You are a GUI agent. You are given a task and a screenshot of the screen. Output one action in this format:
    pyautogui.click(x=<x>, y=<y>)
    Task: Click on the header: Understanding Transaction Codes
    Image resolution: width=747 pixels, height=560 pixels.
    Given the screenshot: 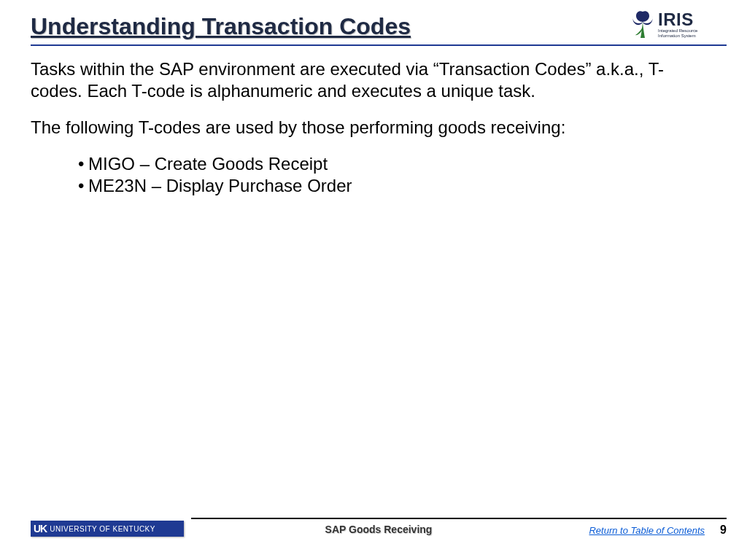 What is the action you would take?
    pyautogui.click(x=379, y=29)
    